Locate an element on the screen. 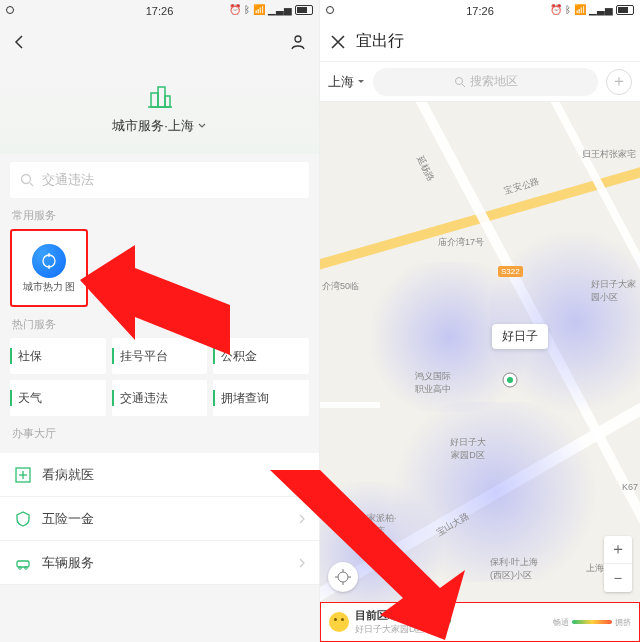 This screenshot has width=640, height=642. search-row: 上海 搜索地区 ＋ is located at coordinates (480, 82).